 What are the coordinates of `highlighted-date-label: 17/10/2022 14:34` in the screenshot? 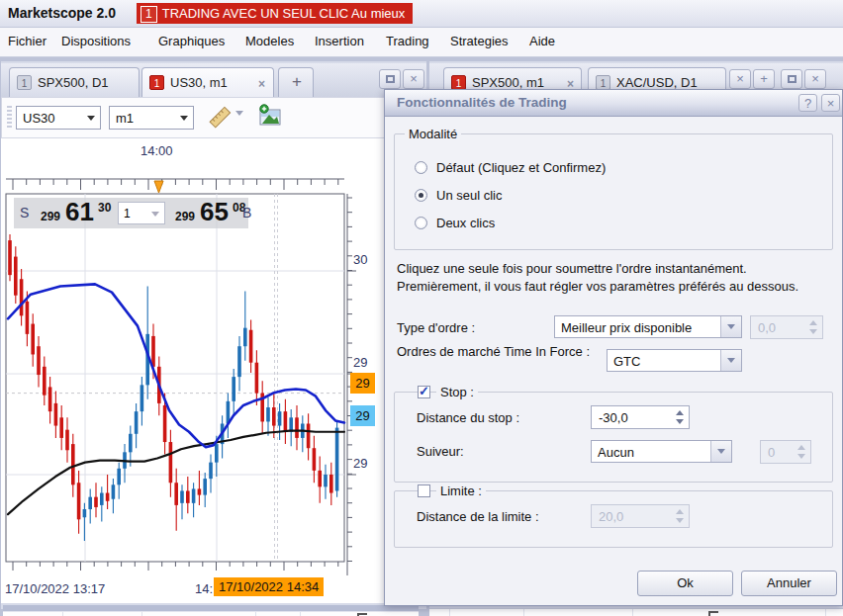 It's located at (269, 587).